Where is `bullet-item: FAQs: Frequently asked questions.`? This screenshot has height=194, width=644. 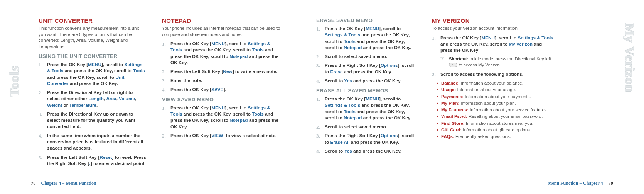 bullet-item: FAQs: Frequently asked questions. is located at coordinates (498, 137).